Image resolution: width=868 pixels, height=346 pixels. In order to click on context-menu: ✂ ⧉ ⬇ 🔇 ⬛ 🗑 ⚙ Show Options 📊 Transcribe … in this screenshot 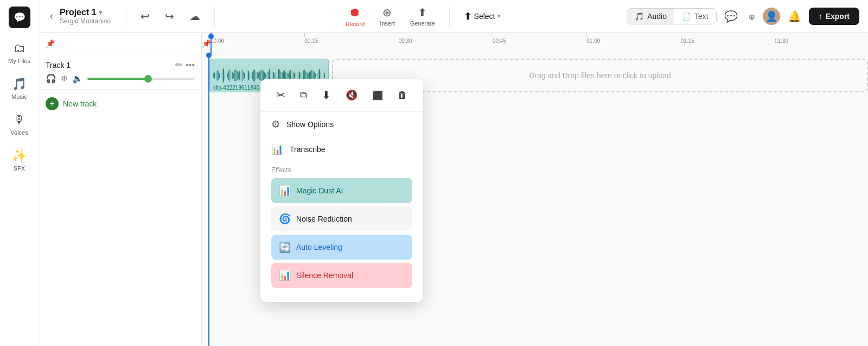, I will do `click(342, 190)`.